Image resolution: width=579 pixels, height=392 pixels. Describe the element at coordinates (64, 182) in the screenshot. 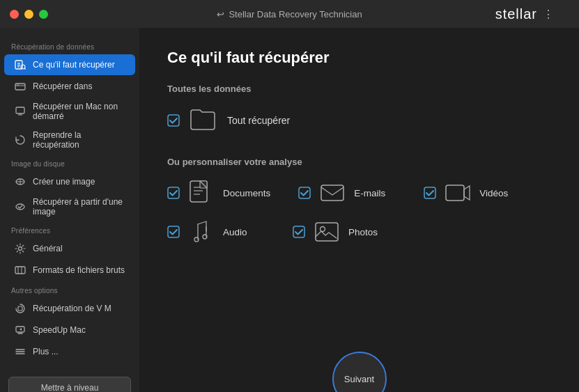

I see `sidebar-item-create-image-label: Créer une image` at that location.